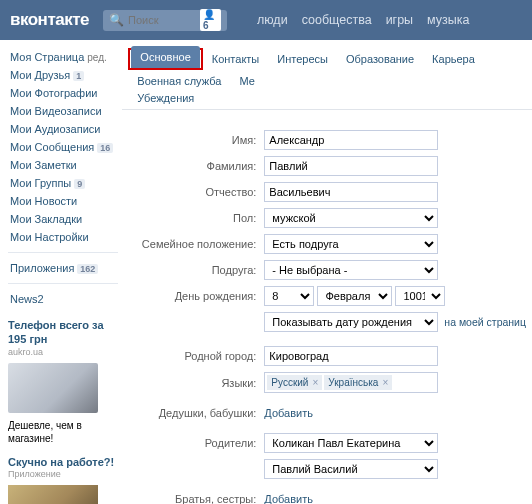  Describe the element at coordinates (165, 20) in the screenshot. I see `search-box: 🔍 👤6` at that location.